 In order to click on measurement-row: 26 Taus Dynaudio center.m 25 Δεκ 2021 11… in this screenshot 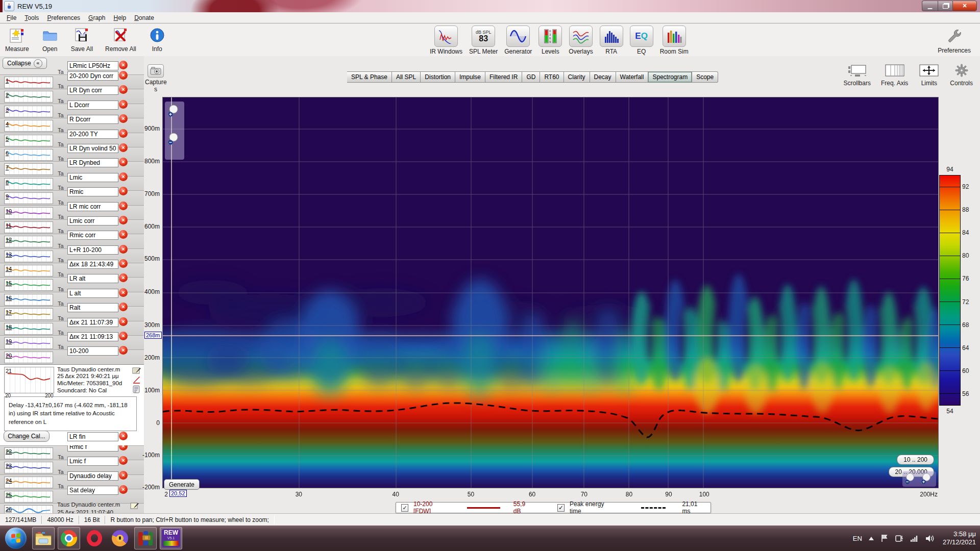, I will do `click(72, 508)`.